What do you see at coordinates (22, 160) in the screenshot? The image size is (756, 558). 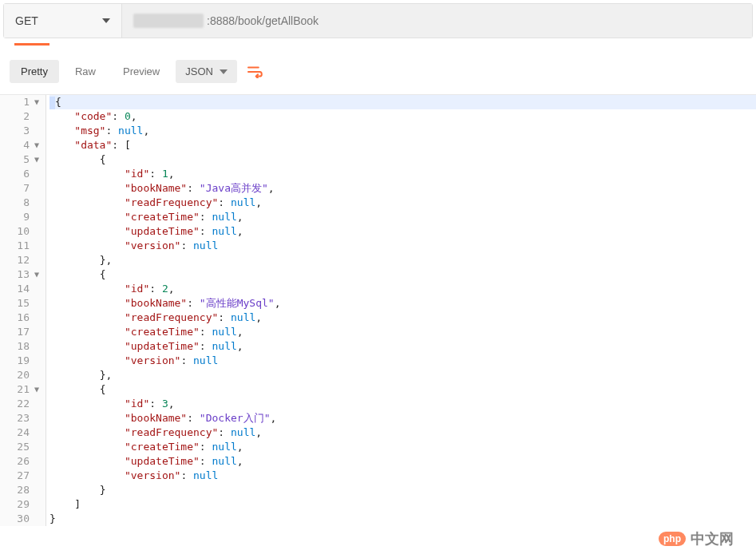 I see `gutter-line: 5▼` at bounding box center [22, 160].